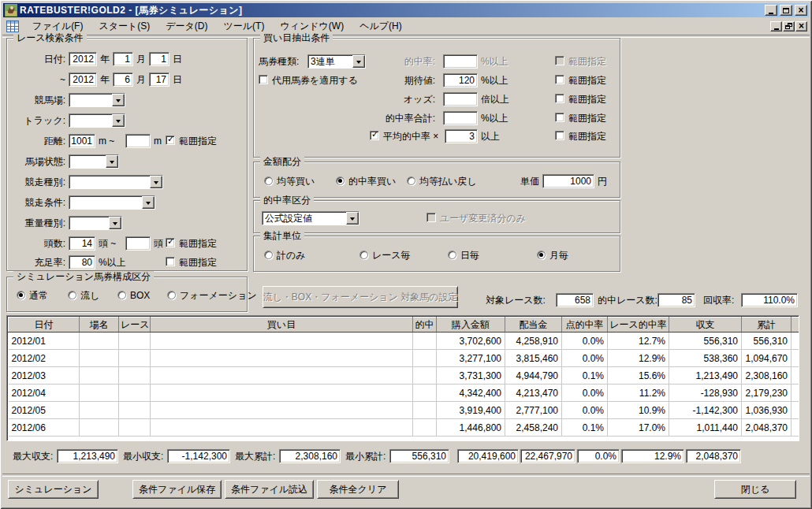  I want to click on weight-select, so click(95, 223).